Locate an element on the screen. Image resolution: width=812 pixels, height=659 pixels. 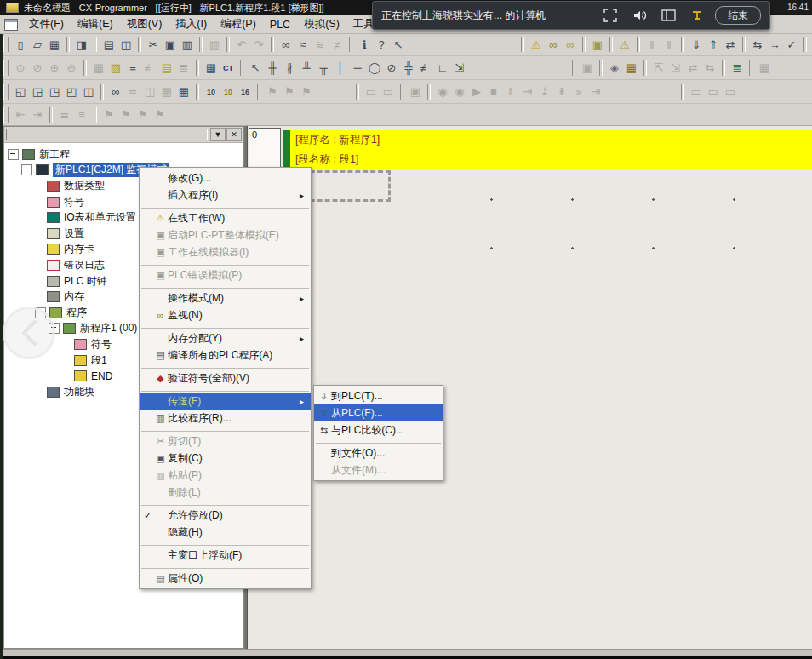
prev-bookmark-icon: ⚑ is located at coordinates (143, 115).